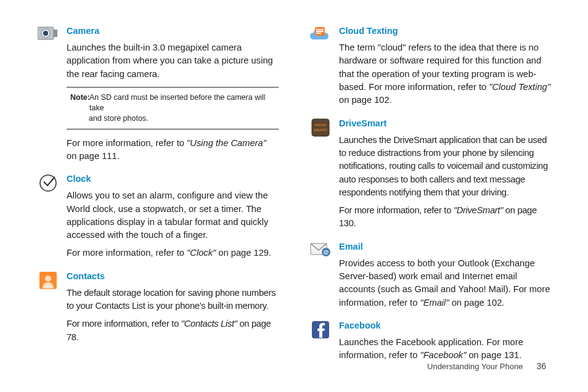 The width and height of the screenshot is (588, 392). Describe the element at coordinates (430, 343) in the screenshot. I see `entry-facebook: Facebook Launches the Facebook applicati…` at that location.